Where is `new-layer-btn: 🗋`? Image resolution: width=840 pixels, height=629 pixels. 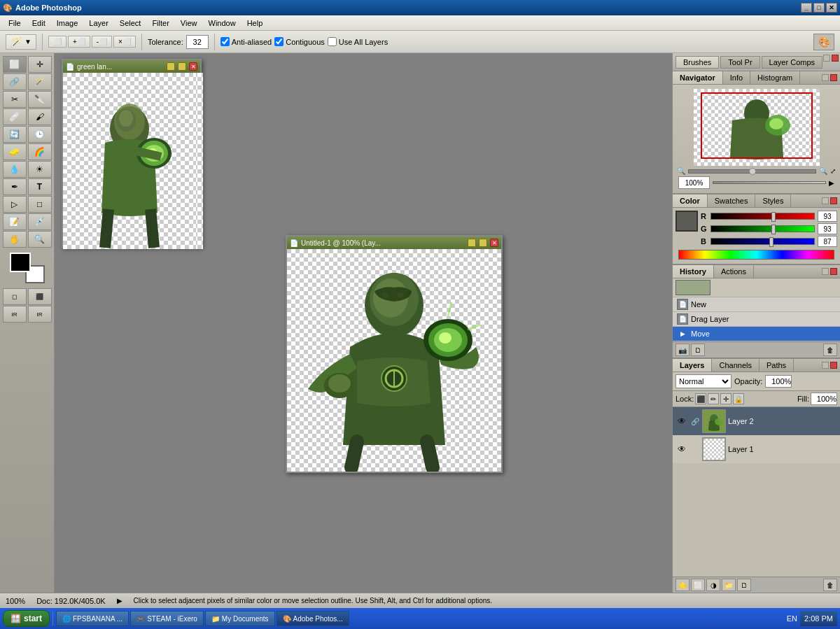 new-layer-btn: 🗋 is located at coordinates (744, 585).